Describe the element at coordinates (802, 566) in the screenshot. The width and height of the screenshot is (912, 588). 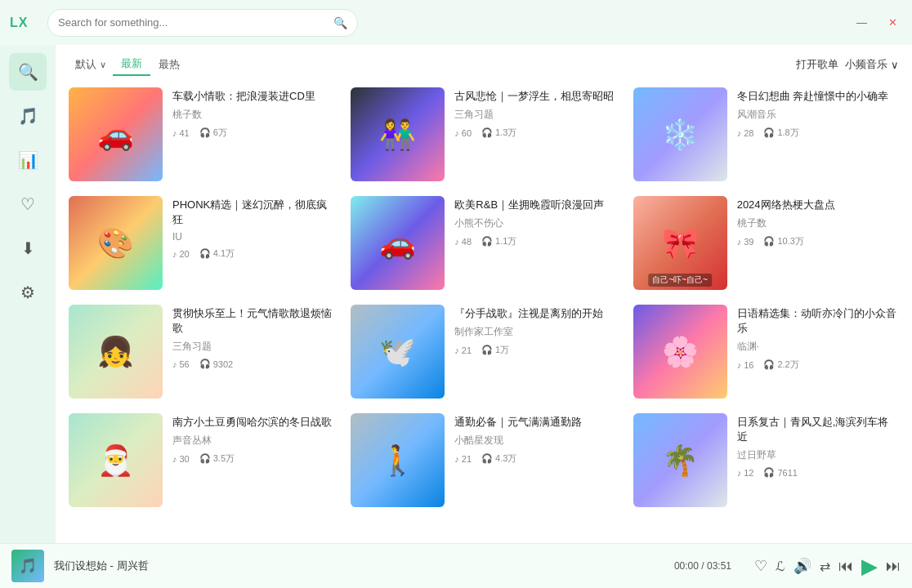
I see `volume-button: 🔊` at that location.